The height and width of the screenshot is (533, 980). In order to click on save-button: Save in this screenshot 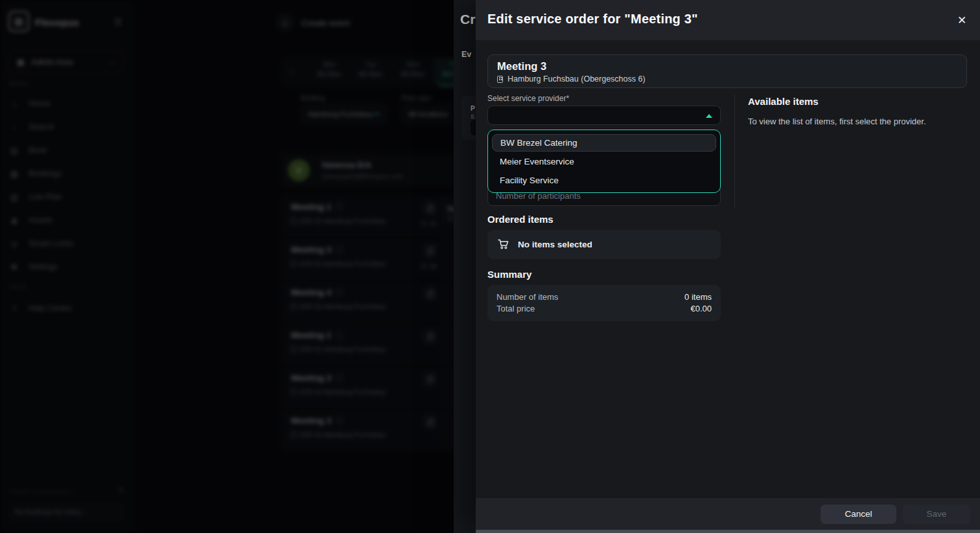, I will do `click(937, 514)`.